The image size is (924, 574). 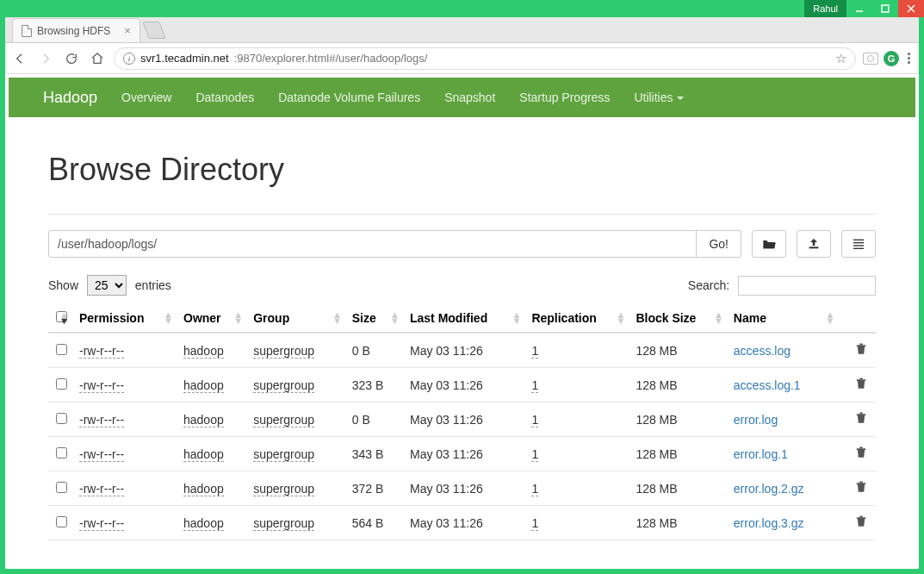 What do you see at coordinates (859, 9) in the screenshot?
I see `window-minimize-button` at bounding box center [859, 9].